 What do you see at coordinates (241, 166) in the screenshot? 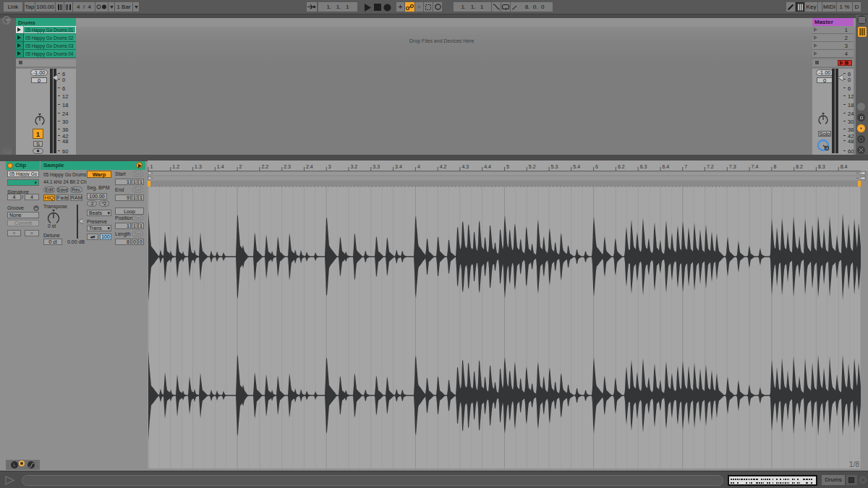
I see `svg-text: 2` at bounding box center [241, 166].